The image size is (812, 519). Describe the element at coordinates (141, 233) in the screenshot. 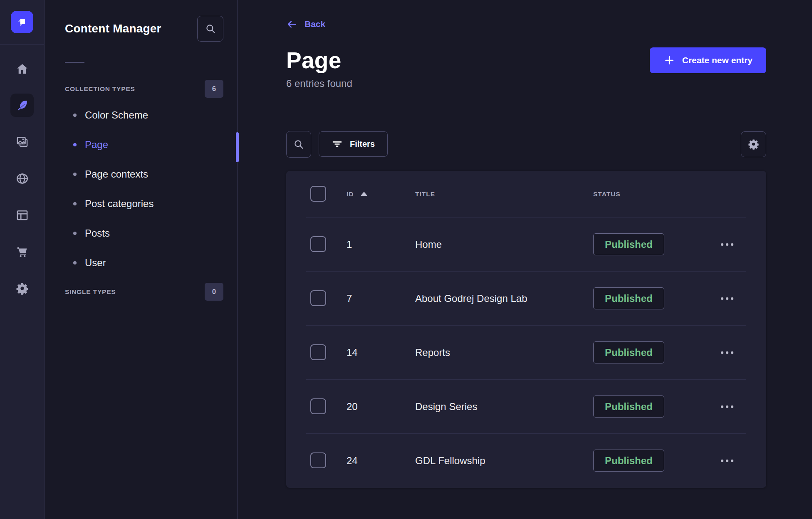

I see `sidebar-item: Posts` at that location.